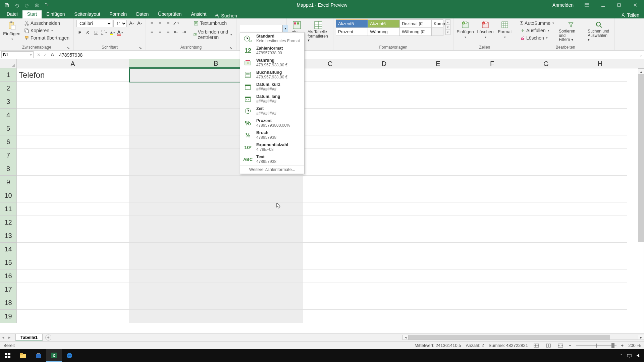  Describe the element at coordinates (216, 290) in the screenshot. I see `cell-B17` at that location.